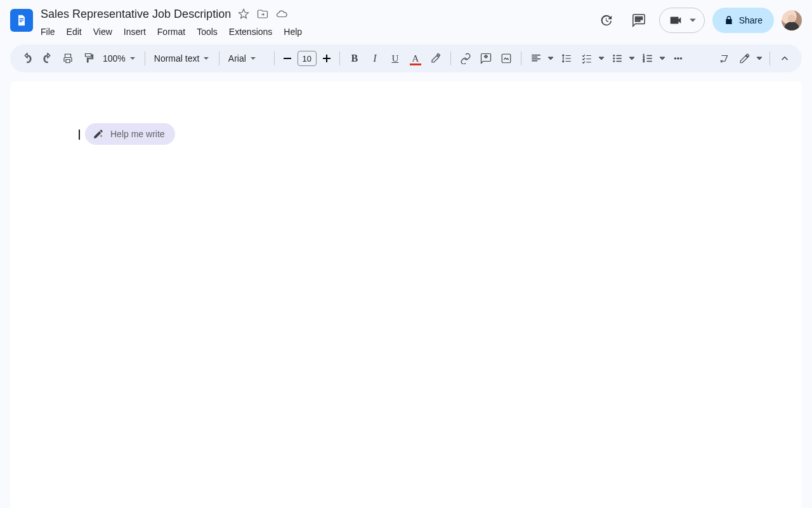 Image resolution: width=812 pixels, height=508 pixels. Describe the element at coordinates (395, 58) in the screenshot. I see `underline-button: U` at that location.